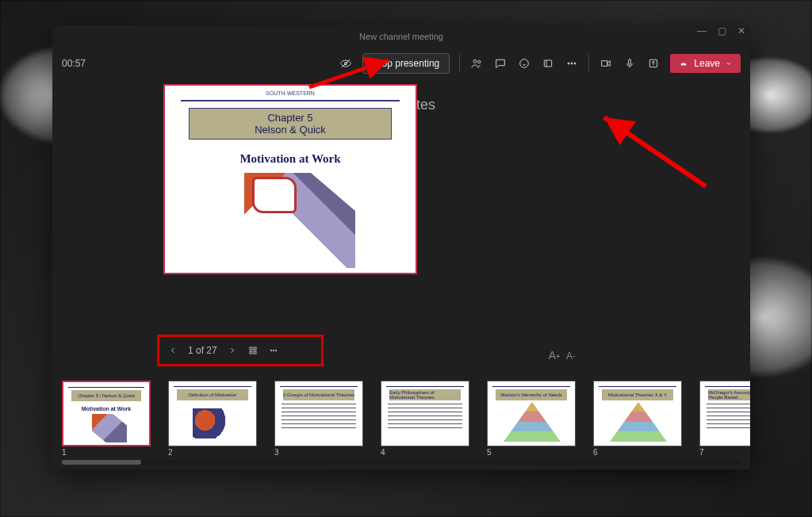 Image resolution: width=812 pixels, height=517 pixels. What do you see at coordinates (213, 452) in the screenshot?
I see `thumbnail-number: 2` at bounding box center [213, 452].